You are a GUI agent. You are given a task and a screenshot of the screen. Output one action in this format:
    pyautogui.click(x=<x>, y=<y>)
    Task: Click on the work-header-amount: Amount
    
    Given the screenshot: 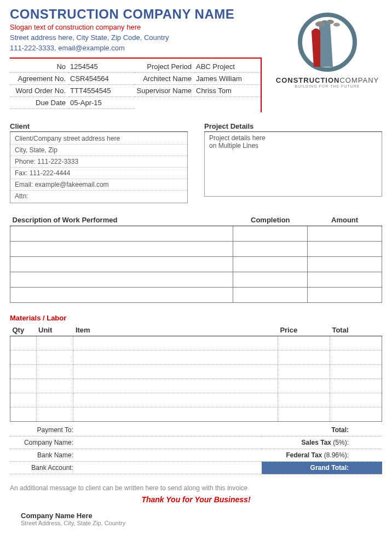 What is the action you would take?
    pyautogui.click(x=345, y=220)
    